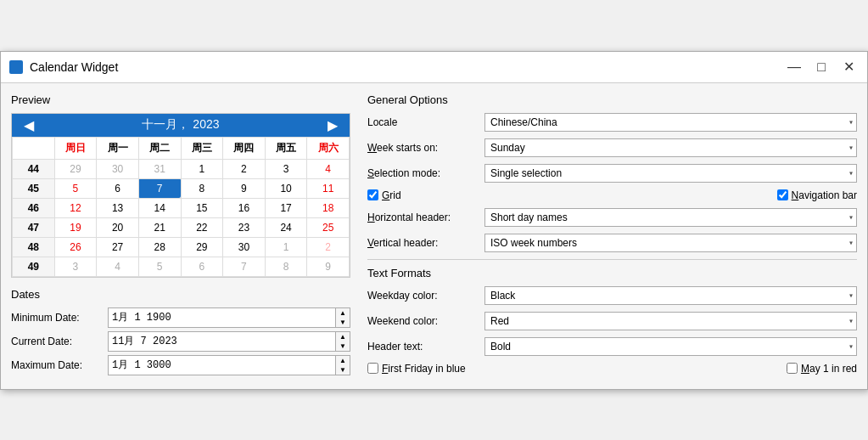 Image resolution: width=868 pixels, height=440 pixels. What do you see at coordinates (848, 67) in the screenshot?
I see `close-button: ✕` at bounding box center [848, 67].